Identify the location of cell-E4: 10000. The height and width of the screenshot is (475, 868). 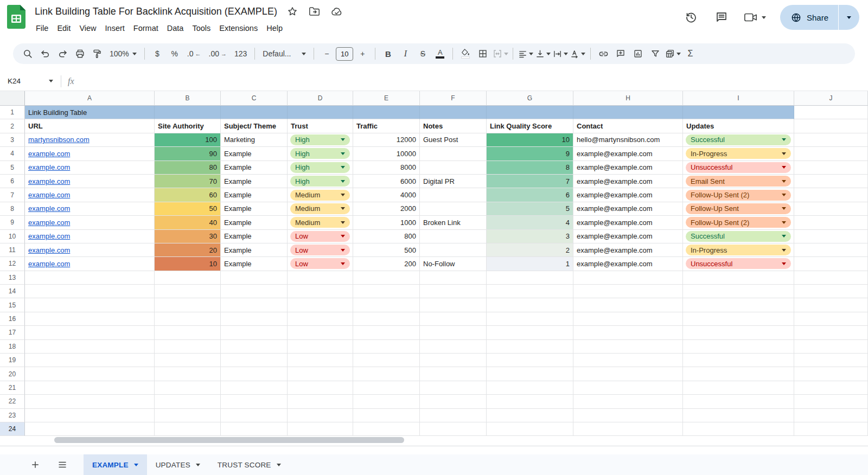
(386, 154).